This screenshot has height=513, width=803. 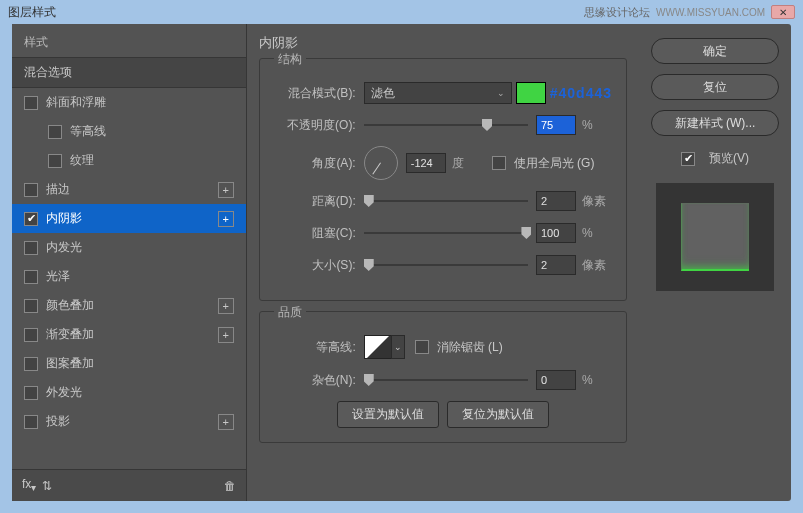 What do you see at coordinates (319, 266) in the screenshot?
I see `size-label: 大小(S):` at bounding box center [319, 266].